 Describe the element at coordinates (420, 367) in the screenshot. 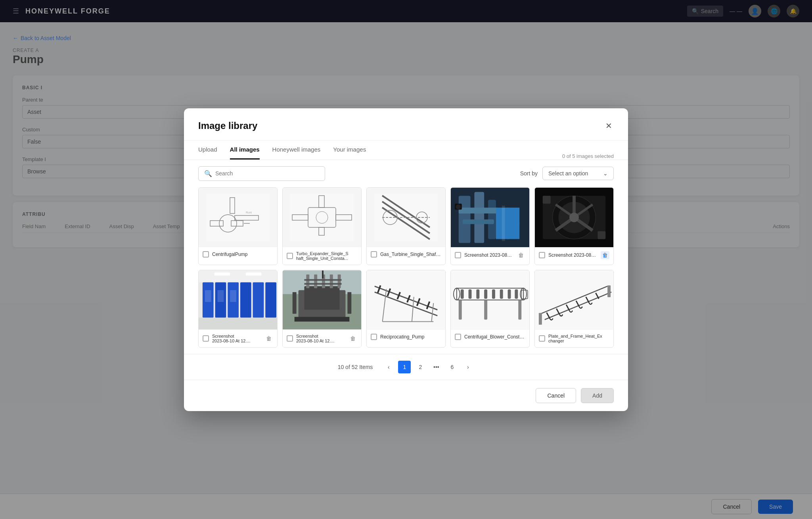

I see `page-2-button: 2` at that location.